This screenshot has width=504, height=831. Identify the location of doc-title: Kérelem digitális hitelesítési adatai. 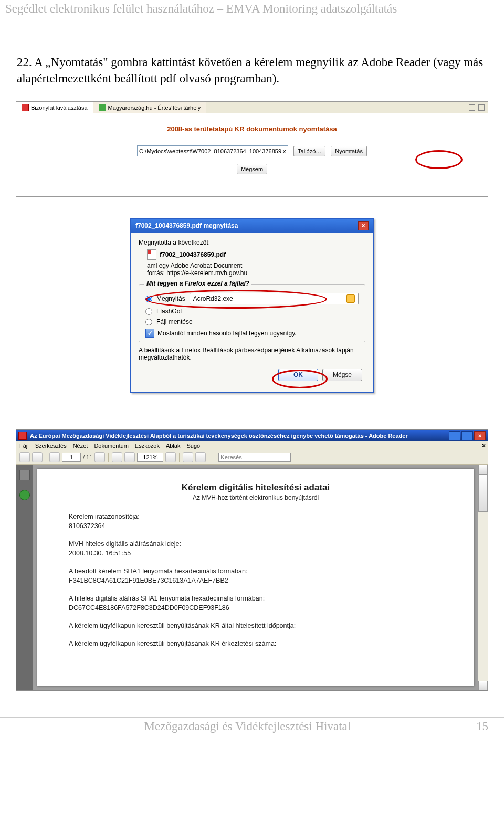
(256, 488).